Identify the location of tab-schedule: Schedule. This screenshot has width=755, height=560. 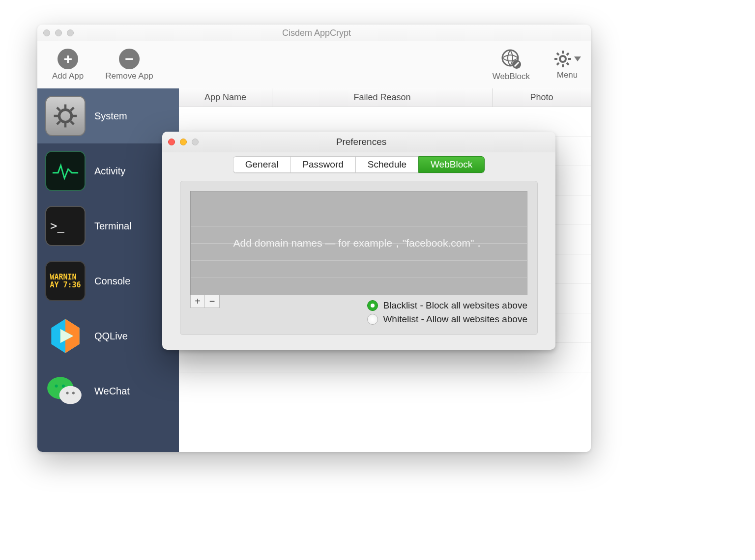
(387, 165).